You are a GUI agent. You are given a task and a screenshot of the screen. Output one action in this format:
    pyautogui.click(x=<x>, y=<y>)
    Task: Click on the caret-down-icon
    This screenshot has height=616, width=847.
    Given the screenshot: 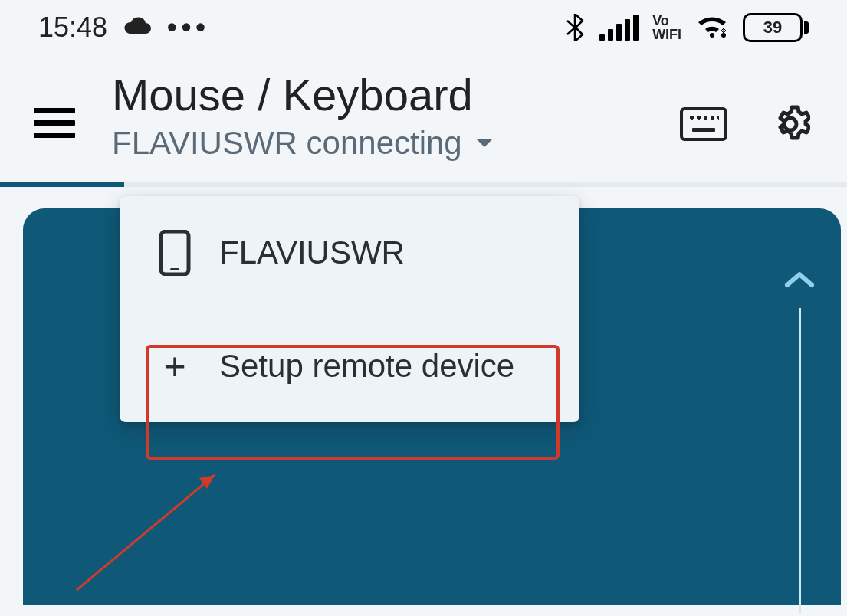 What is the action you would take?
    pyautogui.click(x=484, y=143)
    